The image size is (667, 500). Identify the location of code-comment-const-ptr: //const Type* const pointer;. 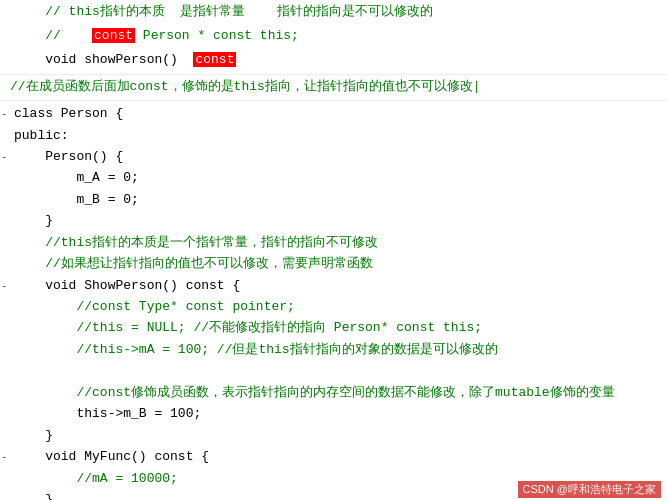
(334, 306).